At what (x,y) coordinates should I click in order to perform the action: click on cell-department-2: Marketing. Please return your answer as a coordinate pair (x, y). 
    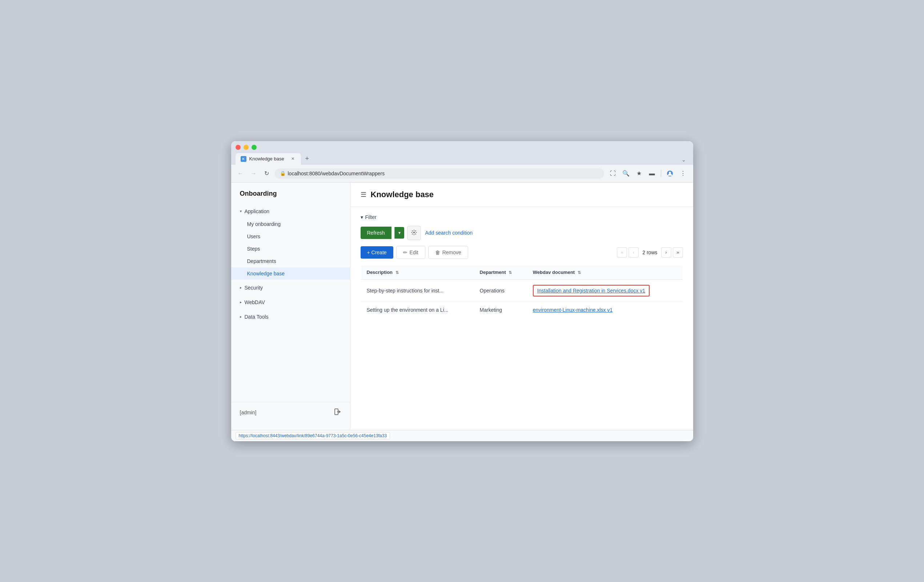
    Looking at the image, I should click on (500, 309).